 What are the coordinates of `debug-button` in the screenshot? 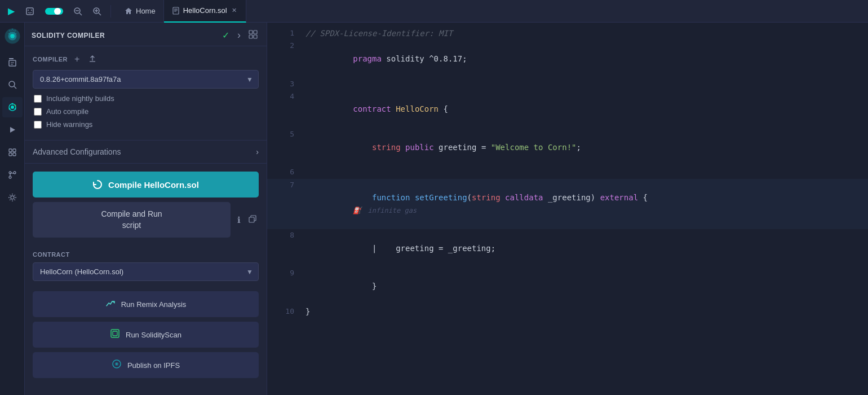 It's located at (30, 11).